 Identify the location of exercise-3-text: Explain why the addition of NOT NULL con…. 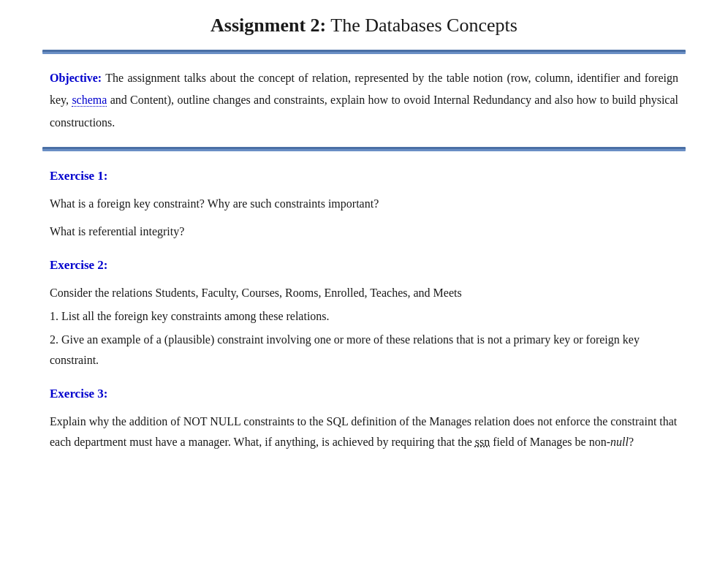
(364, 432).